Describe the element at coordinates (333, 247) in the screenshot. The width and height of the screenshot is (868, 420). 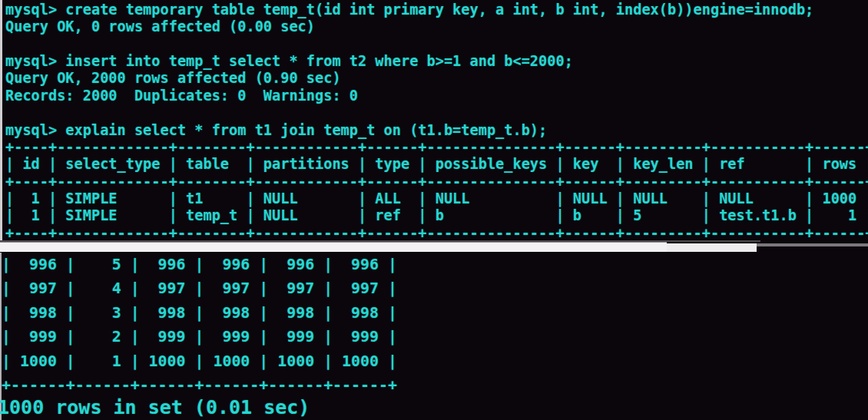
I see `scrollbar-thumb` at that location.